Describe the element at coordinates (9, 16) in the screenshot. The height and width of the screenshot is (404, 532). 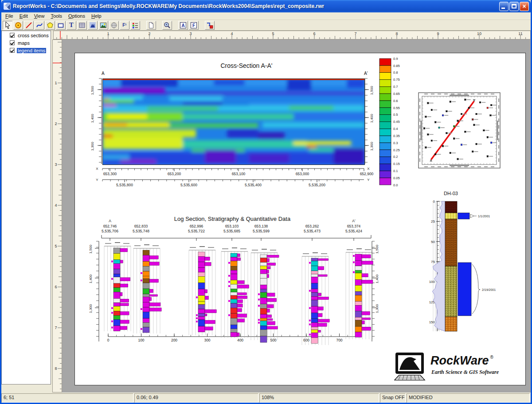
I see `menu-file: File` at that location.